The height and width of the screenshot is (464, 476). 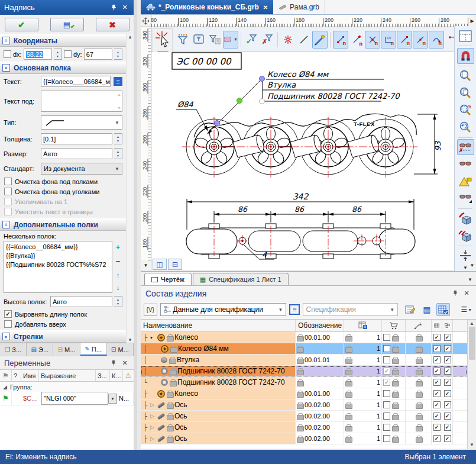 What do you see at coordinates (394, 326) in the screenshot?
I see `col-cart-icon` at bounding box center [394, 326].